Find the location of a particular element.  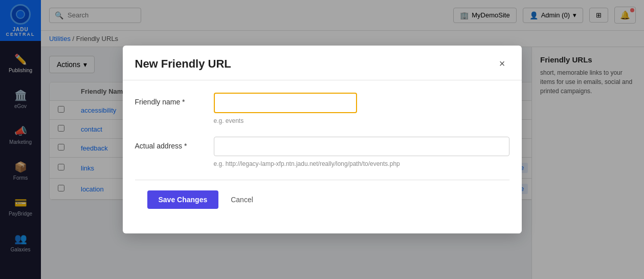

actual-address-input-wrapper is located at coordinates (362, 146).